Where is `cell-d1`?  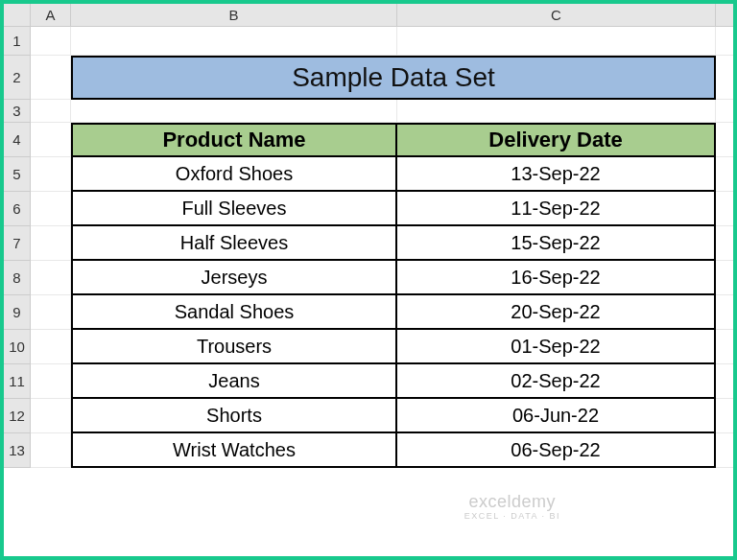 cell-d1 is located at coordinates (726, 41).